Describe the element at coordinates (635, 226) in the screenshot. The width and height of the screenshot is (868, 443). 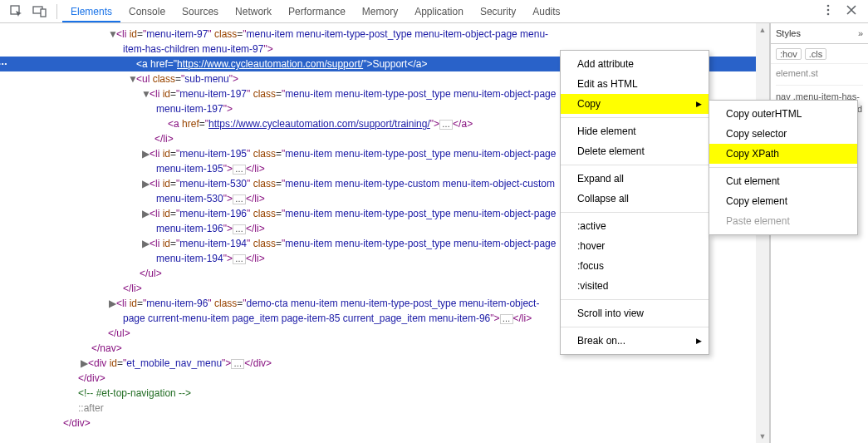
I see `ctx-active: :active` at that location.